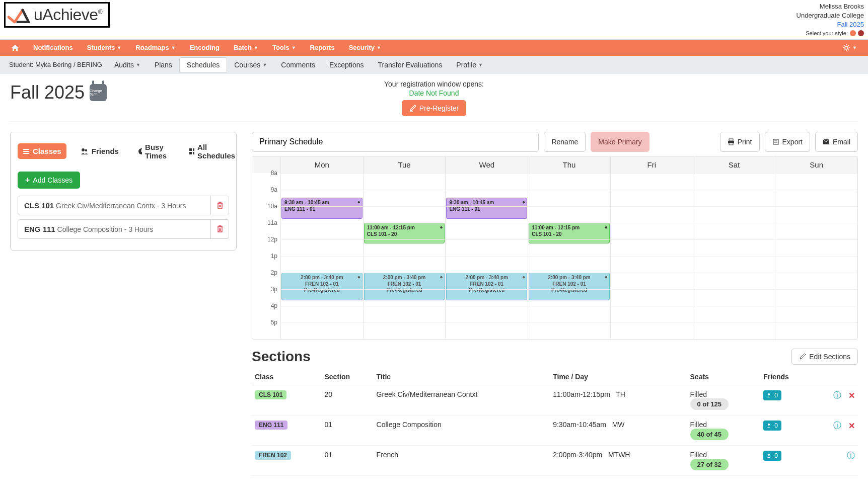 The image size is (868, 502). Describe the element at coordinates (395, 142) in the screenshot. I see `schedule-name-input` at that location.